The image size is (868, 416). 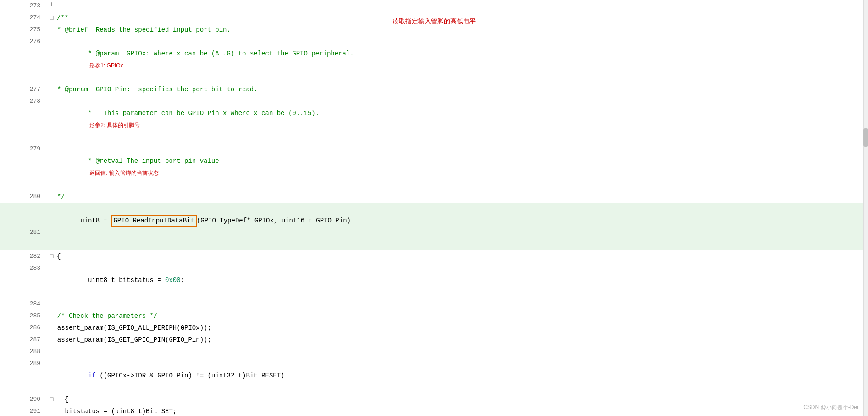 What do you see at coordinates (434, 119) in the screenshot?
I see `line-278: 278 * This parameter can be GPIO_Pin_x w…` at bounding box center [434, 119].